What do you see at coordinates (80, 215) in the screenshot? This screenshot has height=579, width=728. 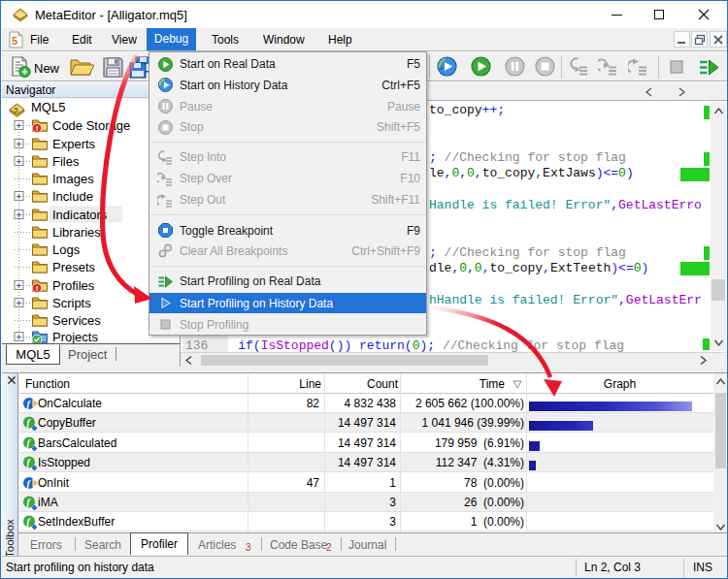 I see `svg-text: Indicators` at bounding box center [80, 215].